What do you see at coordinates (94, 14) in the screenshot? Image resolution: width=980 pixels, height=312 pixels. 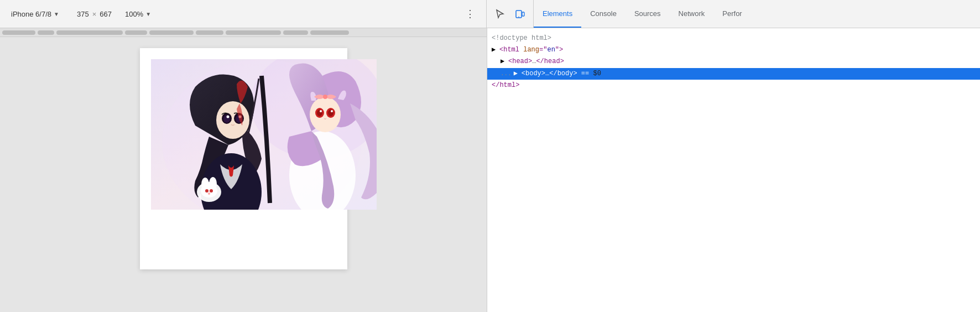 I see `dimension-display: 375 × 667` at bounding box center [94, 14].